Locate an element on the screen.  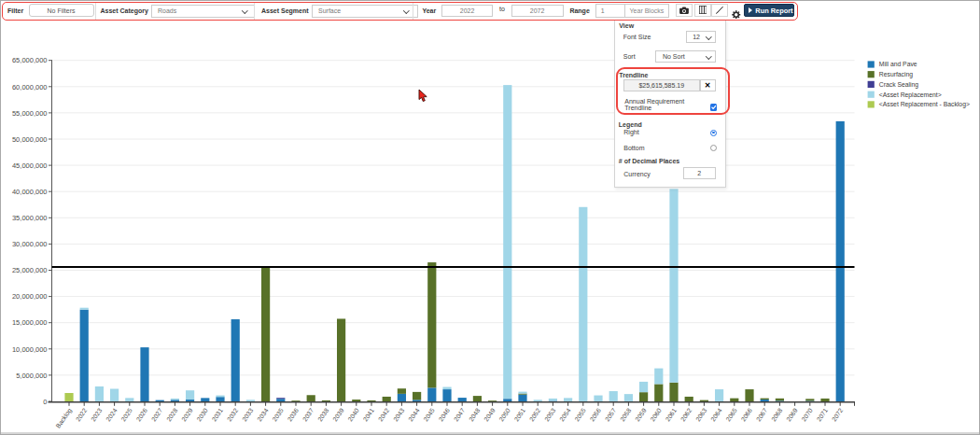
svg-text: 65,000,000 is located at coordinates (30, 60).